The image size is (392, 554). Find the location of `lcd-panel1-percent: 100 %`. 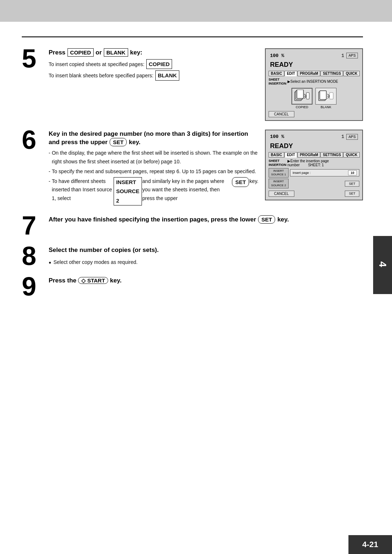

lcd-panel1-percent: 100 % is located at coordinates (277, 56).